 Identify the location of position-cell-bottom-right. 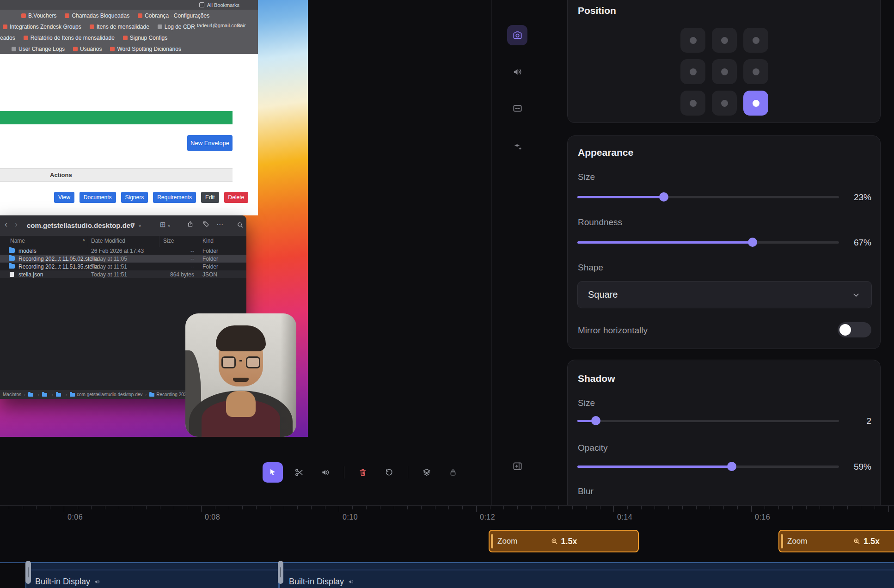
(756, 103).